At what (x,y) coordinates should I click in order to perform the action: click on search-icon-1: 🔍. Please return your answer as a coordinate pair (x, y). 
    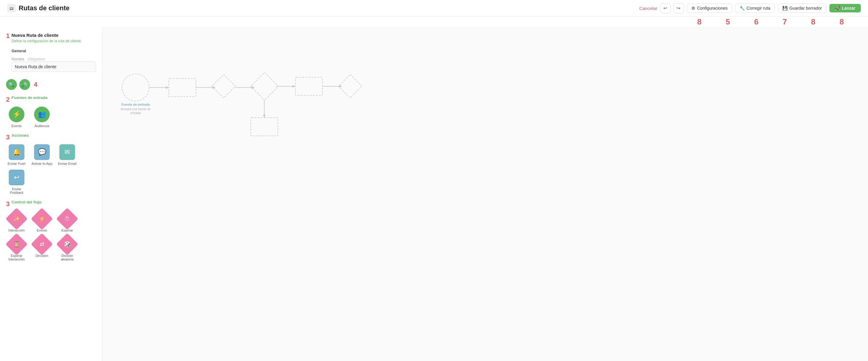
    Looking at the image, I should click on (11, 84).